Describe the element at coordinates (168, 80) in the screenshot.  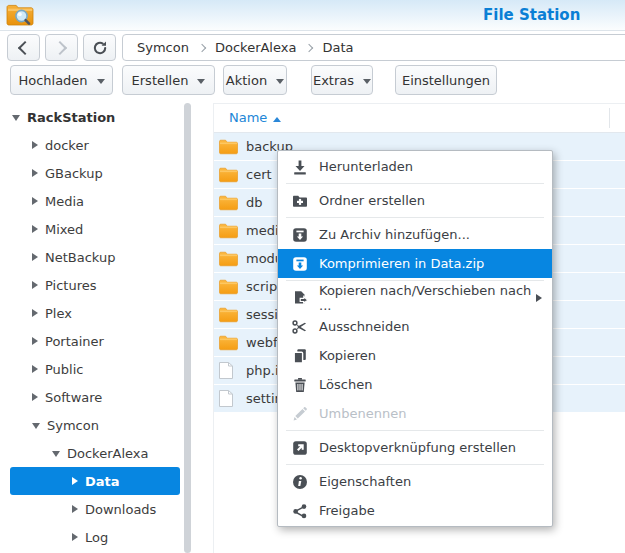
I see `toolbar-button-erstellen: Erstellen` at that location.